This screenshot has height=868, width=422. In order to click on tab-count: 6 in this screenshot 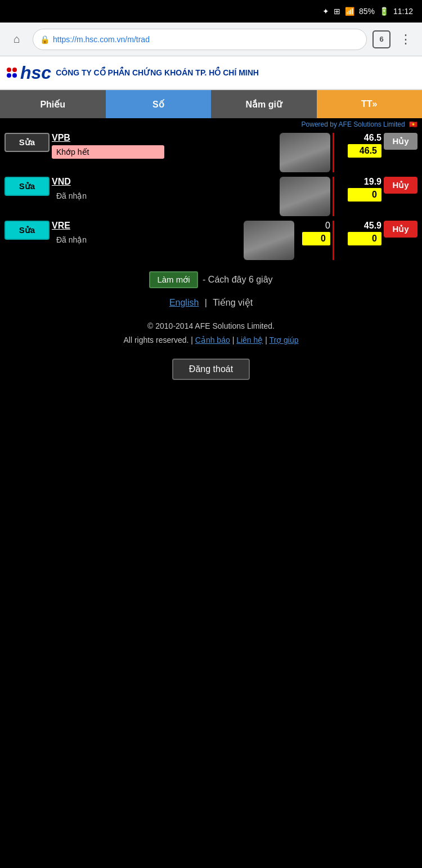, I will do `click(381, 39)`.